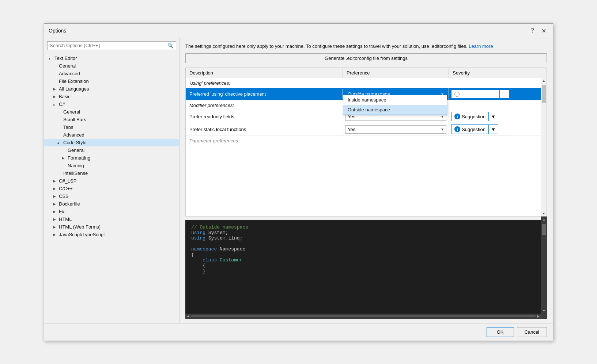 The width and height of the screenshot is (597, 364). What do you see at coordinates (396, 73) in the screenshot?
I see `col-header-preference: Preference` at bounding box center [396, 73].